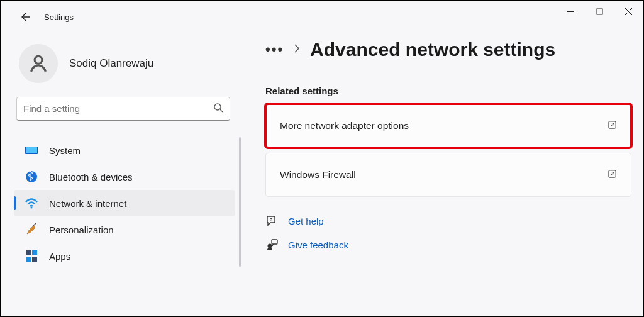 This screenshot has height=317, width=644. Describe the element at coordinates (240, 202) in the screenshot. I see `nav-scrollbar` at that location.